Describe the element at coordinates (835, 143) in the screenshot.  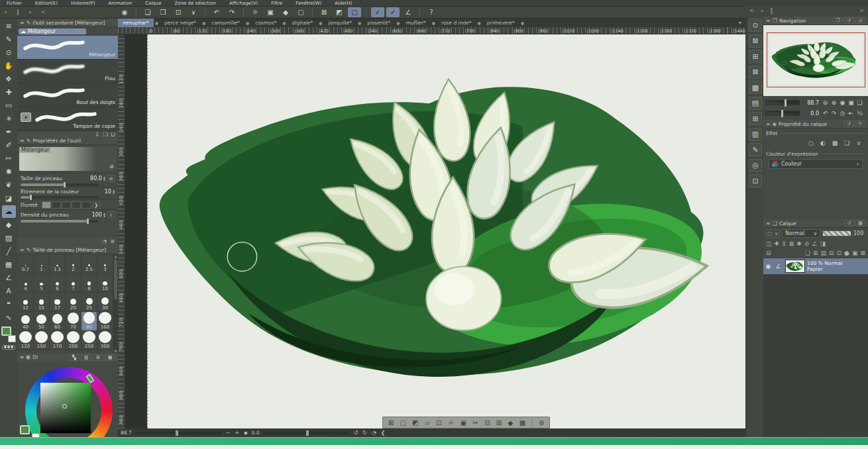
I see `effect-icon: ▩` at that location.